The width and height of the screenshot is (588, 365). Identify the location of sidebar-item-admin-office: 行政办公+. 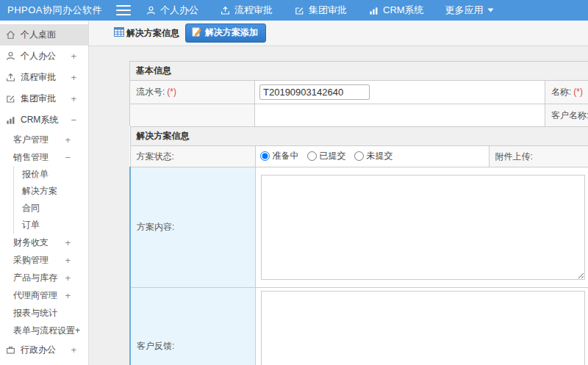
(44, 350).